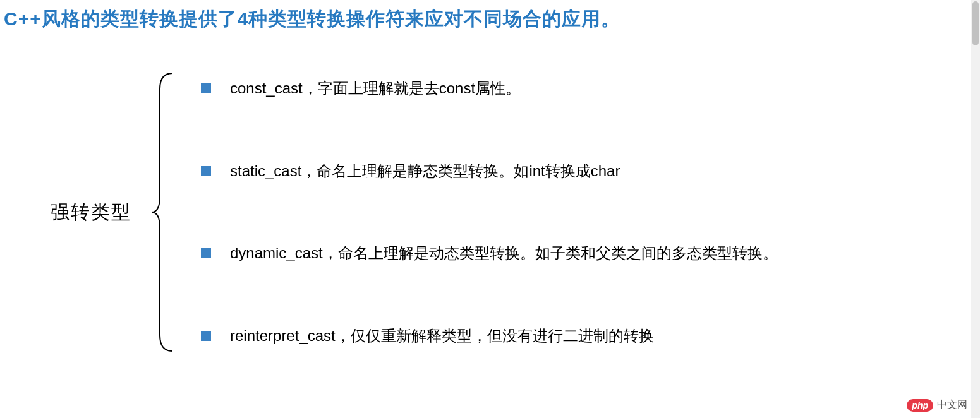 The width and height of the screenshot is (980, 418). I want to click on list-item: static_cast，命名上理解是静态类型转换。如int转换成char, so click(489, 171).